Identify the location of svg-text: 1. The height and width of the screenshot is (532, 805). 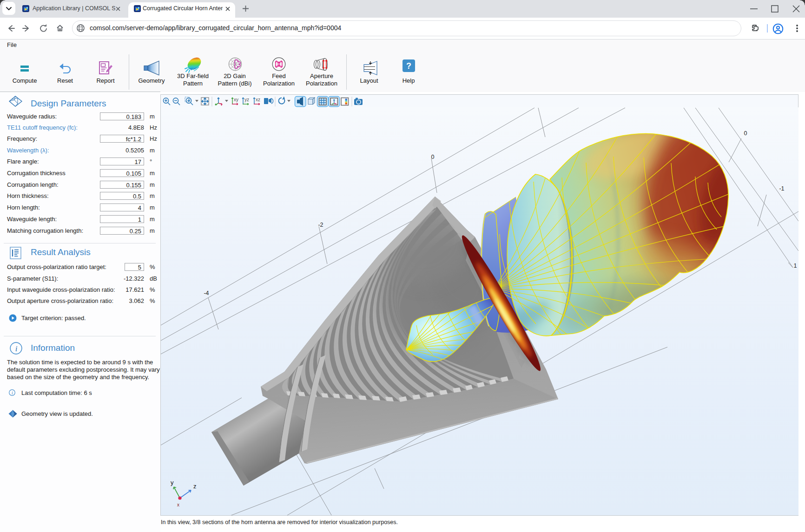
(796, 266).